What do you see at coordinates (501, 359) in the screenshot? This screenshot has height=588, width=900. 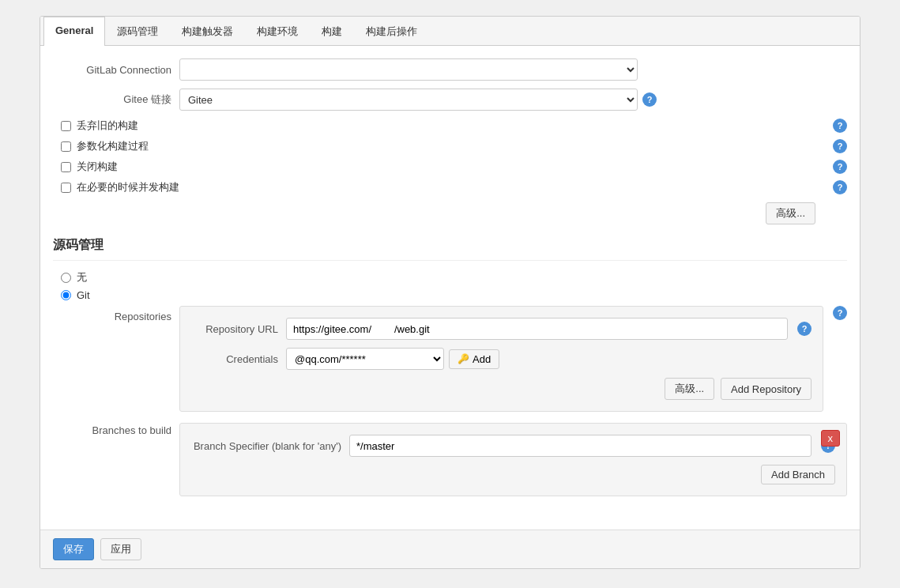 I see `credentials-row: Credentials @qq.com/****** 🔑 Add` at bounding box center [501, 359].